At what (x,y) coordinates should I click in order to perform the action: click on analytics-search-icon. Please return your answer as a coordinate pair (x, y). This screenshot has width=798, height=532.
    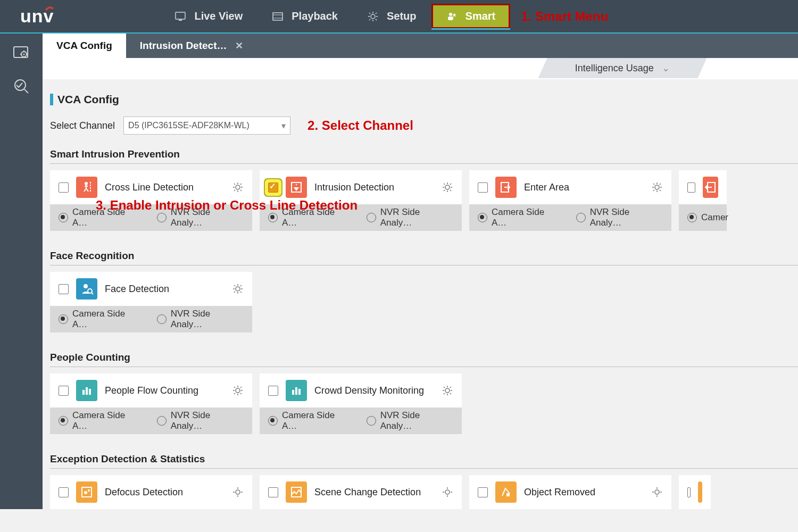
    Looking at the image, I should click on (21, 86).